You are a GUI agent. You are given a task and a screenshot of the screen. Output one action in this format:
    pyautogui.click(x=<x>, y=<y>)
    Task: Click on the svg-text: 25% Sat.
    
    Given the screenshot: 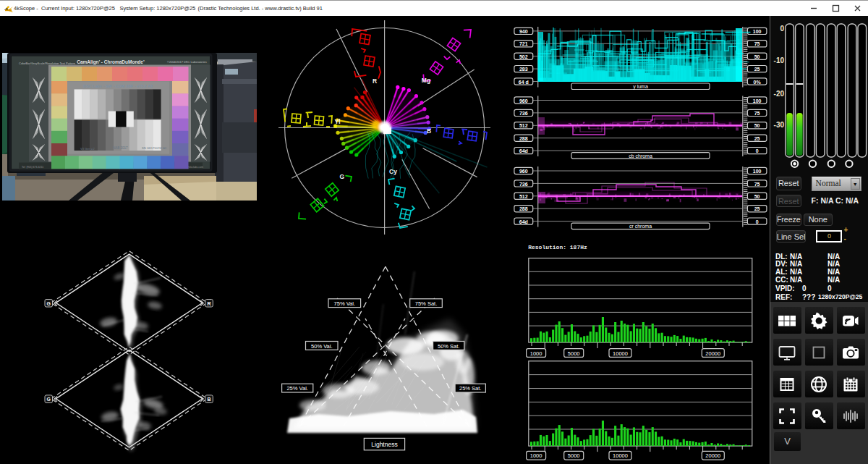 What is the action you would take?
    pyautogui.click(x=470, y=388)
    